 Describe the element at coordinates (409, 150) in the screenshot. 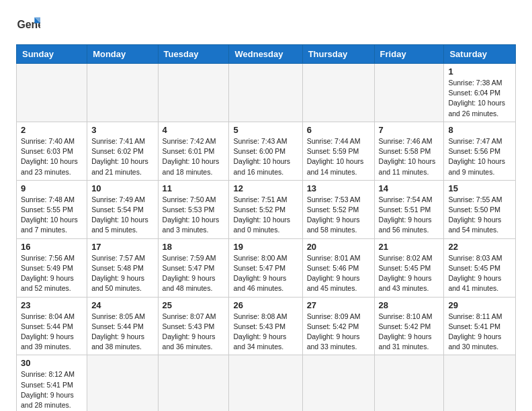

I see `calendar-cell: 7Sunrise: 7:46 AM Sunset: 5:58 PM Daylig…` at that location.